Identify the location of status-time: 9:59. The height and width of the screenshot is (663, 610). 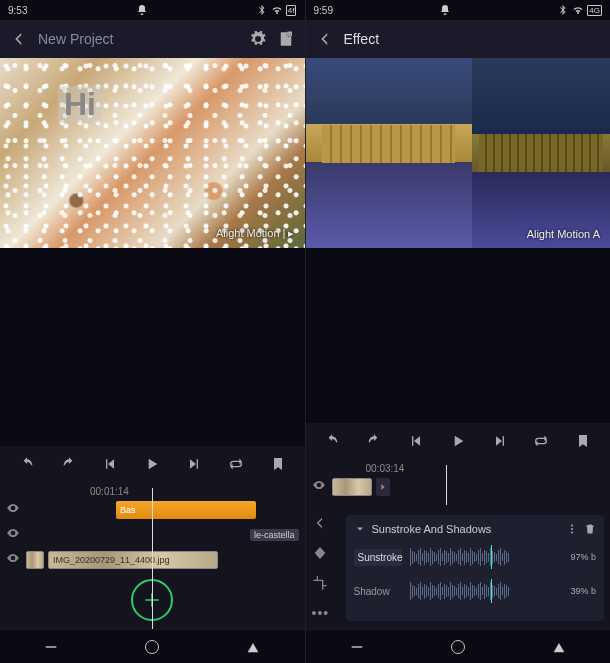
(324, 10).